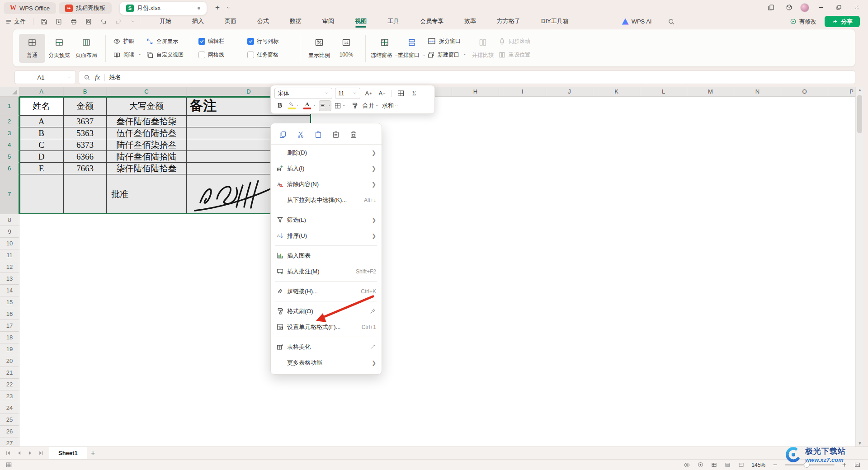  What do you see at coordinates (118, 22) in the screenshot?
I see `redo-button` at bounding box center [118, 22].